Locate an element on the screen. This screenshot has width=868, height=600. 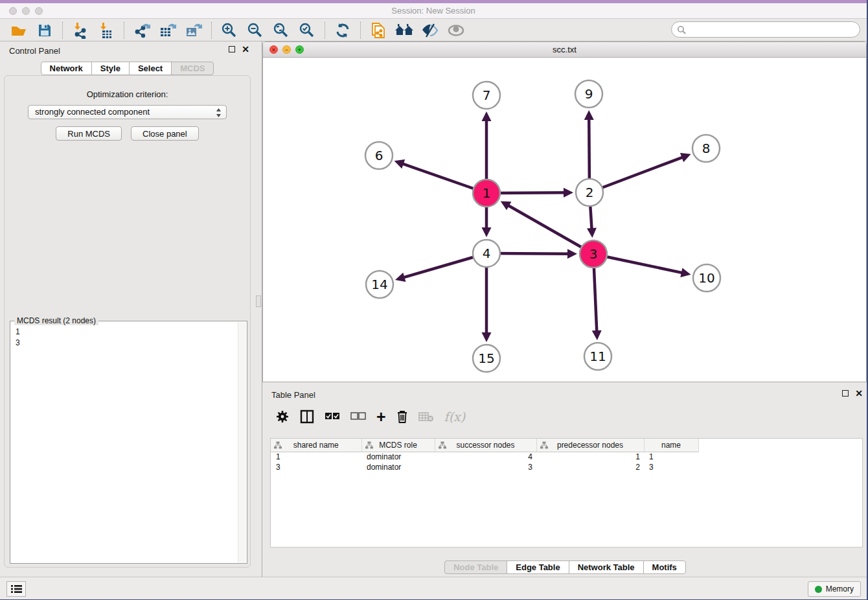
column-layout-icon is located at coordinates (307, 417).